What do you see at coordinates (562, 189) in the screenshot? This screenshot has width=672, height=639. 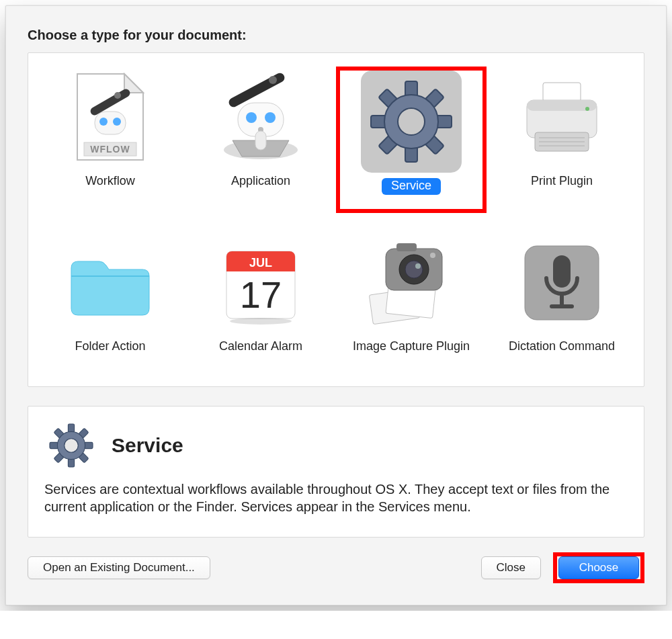 I see `type-label: Print Plugin` at bounding box center [562, 189].